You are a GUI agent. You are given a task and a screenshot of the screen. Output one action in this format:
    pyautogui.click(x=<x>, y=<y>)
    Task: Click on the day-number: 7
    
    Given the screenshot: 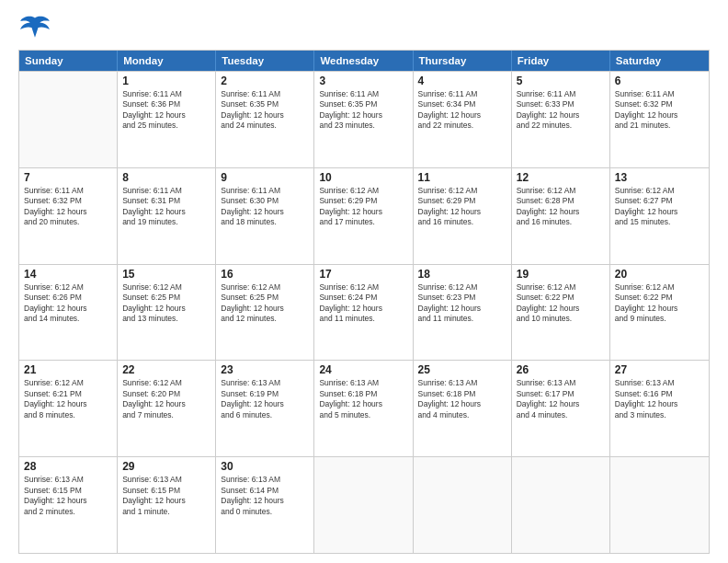 What is the action you would take?
    pyautogui.click(x=68, y=178)
    